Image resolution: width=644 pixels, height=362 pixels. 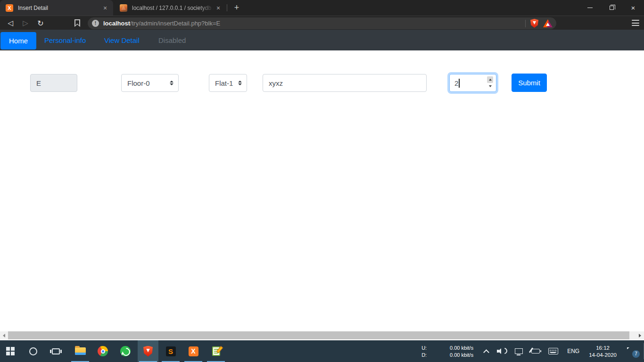 What do you see at coordinates (424, 355) in the screenshot?
I see `download-label: D:` at bounding box center [424, 355].